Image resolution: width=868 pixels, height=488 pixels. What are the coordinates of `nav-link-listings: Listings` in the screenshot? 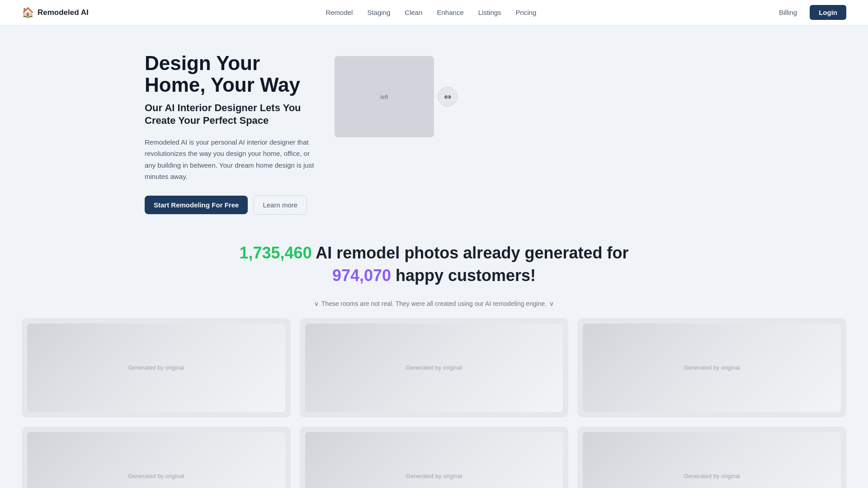 It's located at (490, 13).